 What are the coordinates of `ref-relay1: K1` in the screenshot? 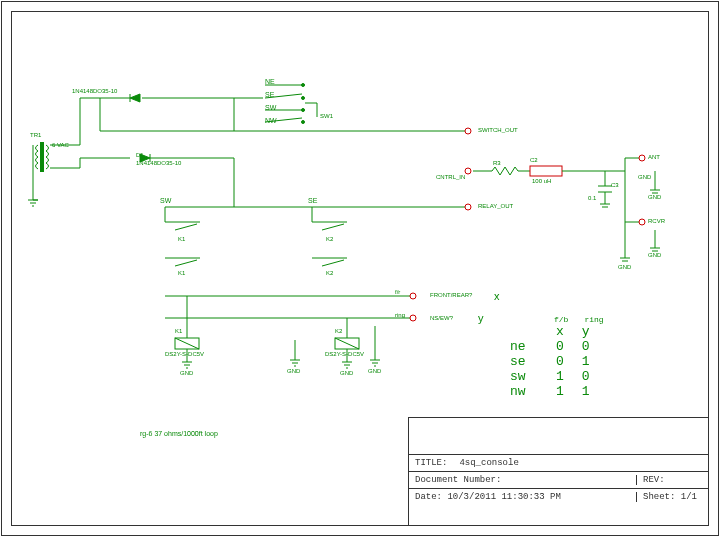 It's located at (178, 331).